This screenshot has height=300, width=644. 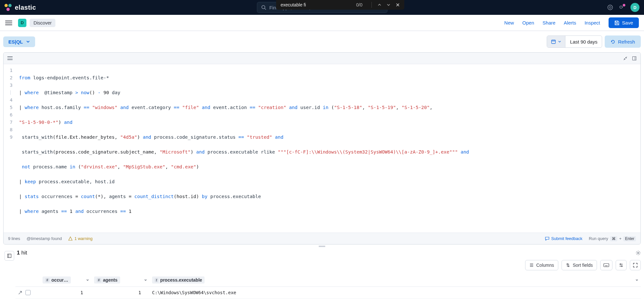 What do you see at coordinates (8, 7) in the screenshot?
I see `logo-icon` at bounding box center [8, 7].